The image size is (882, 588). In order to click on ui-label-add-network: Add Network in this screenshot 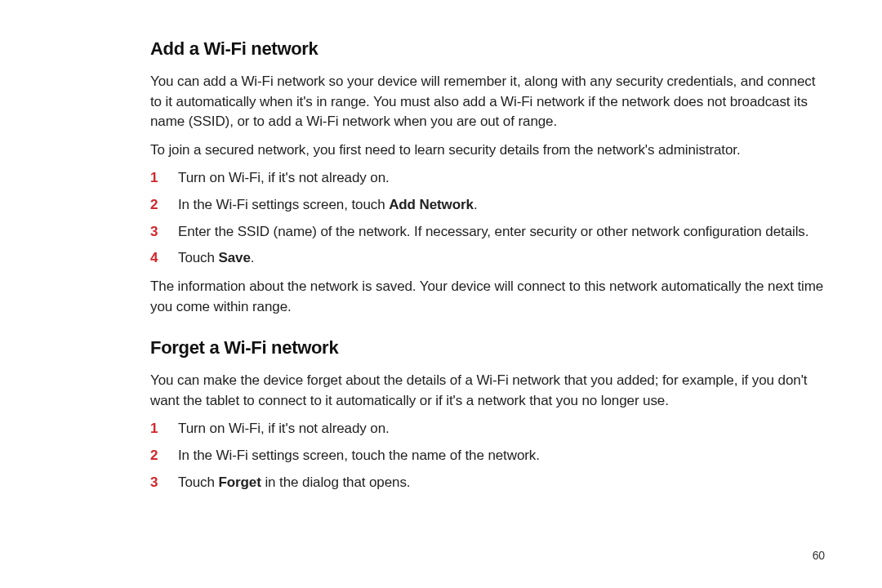, I will do `click(431, 204)`.